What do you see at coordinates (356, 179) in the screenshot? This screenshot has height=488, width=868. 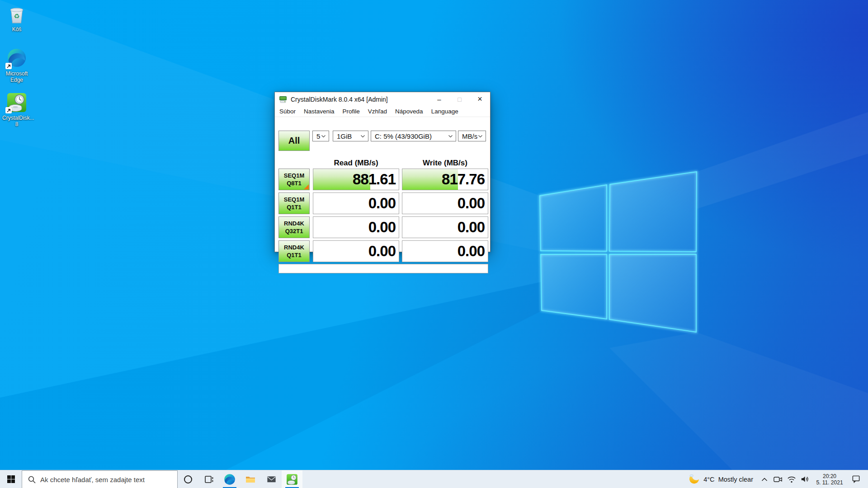 I see `read-result-cell: 881.61` at bounding box center [356, 179].